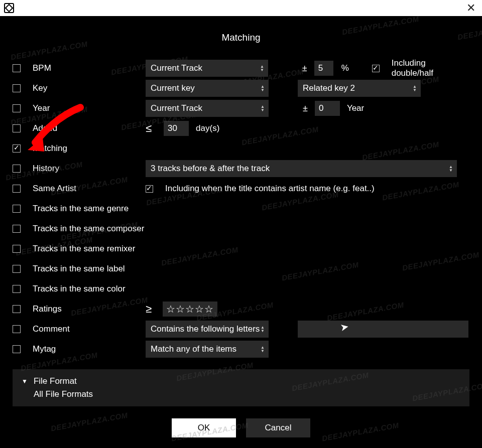 The image size is (482, 448). What do you see at coordinates (89, 189) in the screenshot?
I see `label-same-artist: Same Artist` at bounding box center [89, 189].